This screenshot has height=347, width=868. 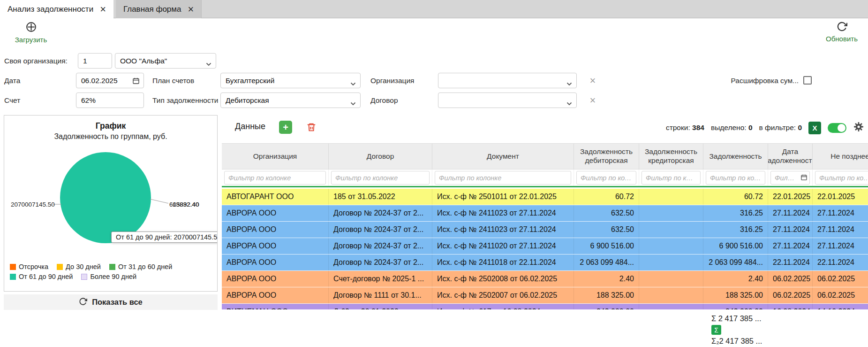 What do you see at coordinates (815, 128) in the screenshot?
I see `excel-export-button: X` at bounding box center [815, 128].